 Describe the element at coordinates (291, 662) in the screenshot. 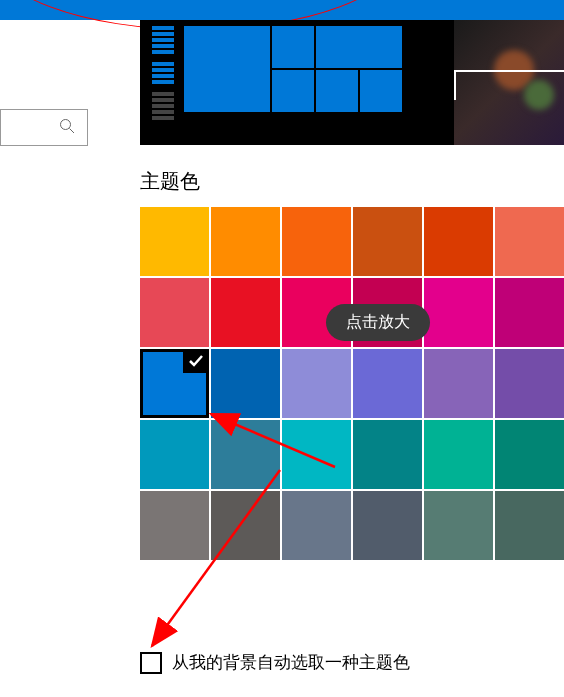

I see `auto-pick-color-label: 从我的背景自动选取一种主题色` at that location.